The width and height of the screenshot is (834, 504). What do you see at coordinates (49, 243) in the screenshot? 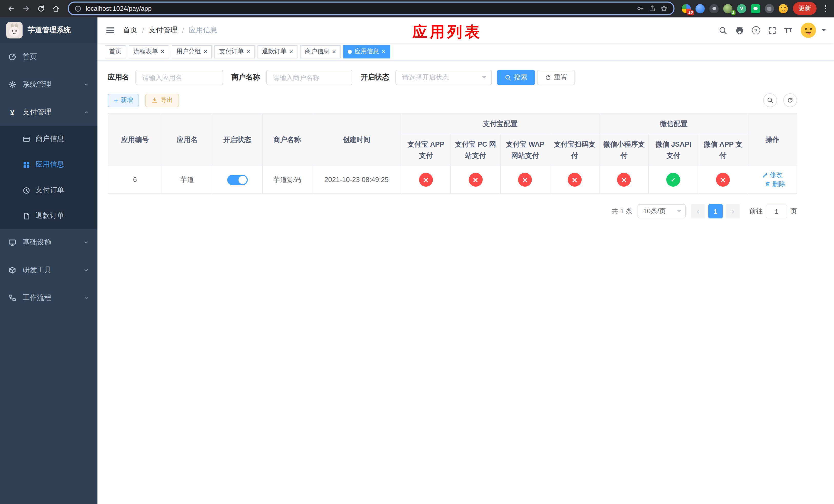
I see `sidebar-item-infrastructure: 基础设施` at bounding box center [49, 243].